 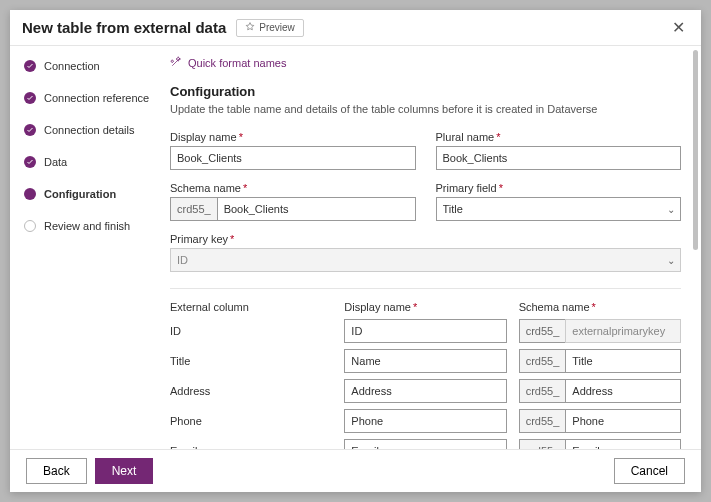 What do you see at coordinates (426, 109) in the screenshot?
I see `section-description: Update the table name and details of the…` at bounding box center [426, 109].